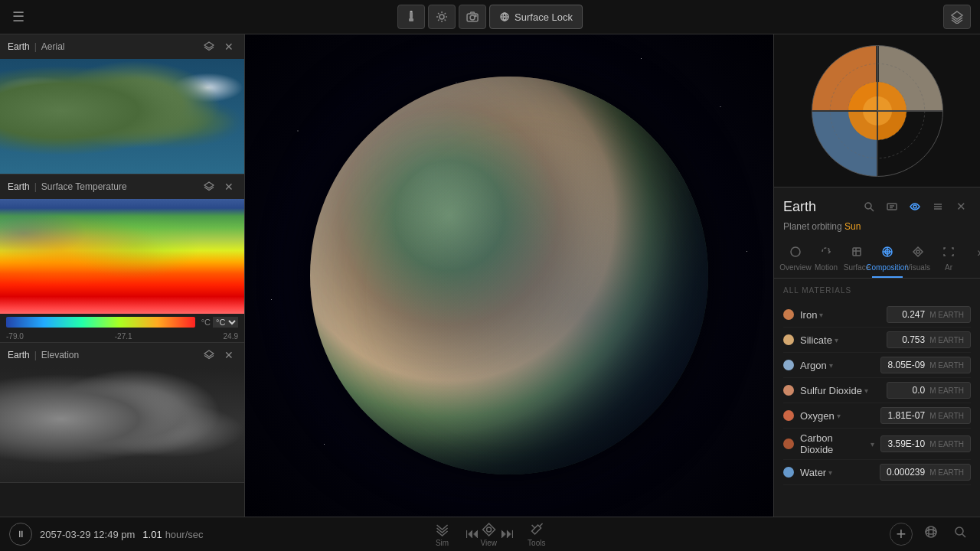  Describe the element at coordinates (122, 47) in the screenshot. I see `aerial-header: Earth | Aerial ✕` at that location.